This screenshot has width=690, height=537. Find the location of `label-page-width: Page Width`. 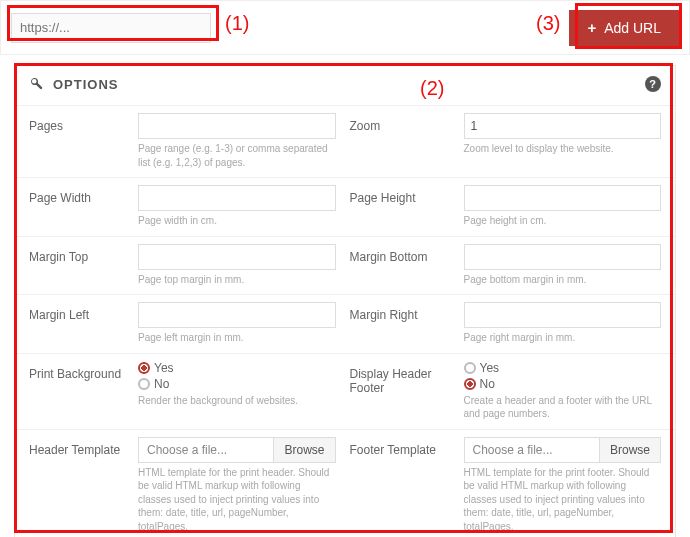

label-page-width: Page Width is located at coordinates (76, 208).